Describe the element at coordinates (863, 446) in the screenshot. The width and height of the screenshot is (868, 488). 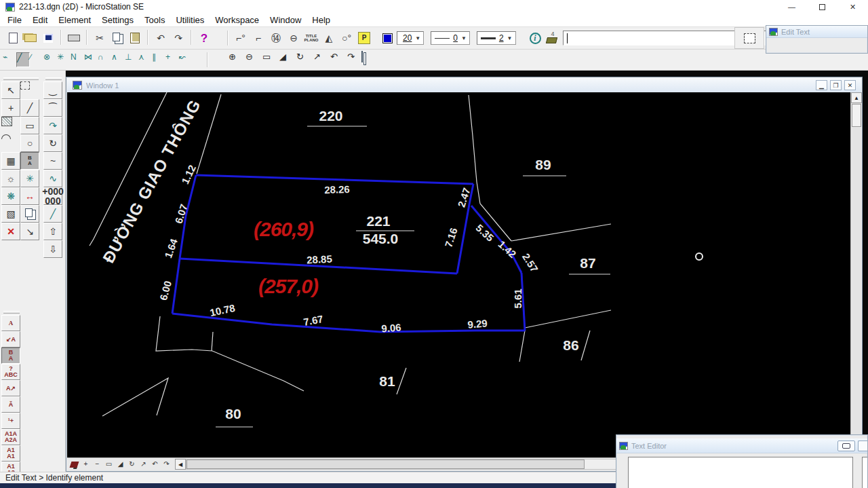
I see `text-editor-close-button` at that location.